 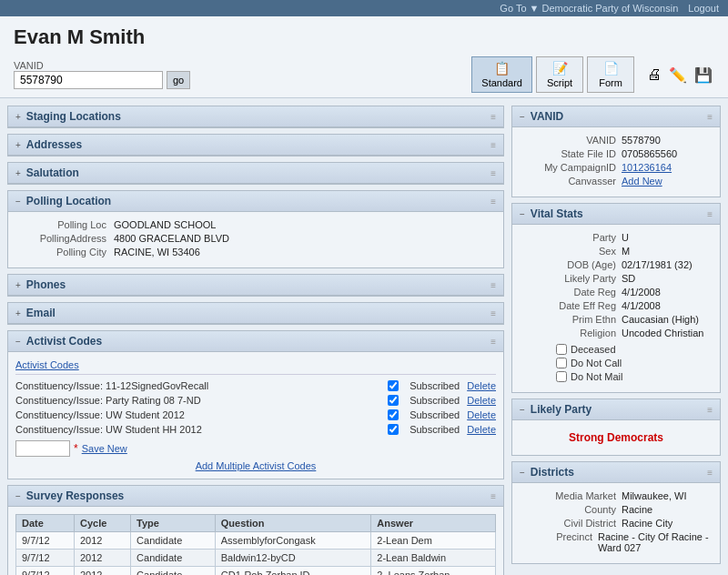 I want to click on vs-sex-value: M, so click(x=667, y=251).